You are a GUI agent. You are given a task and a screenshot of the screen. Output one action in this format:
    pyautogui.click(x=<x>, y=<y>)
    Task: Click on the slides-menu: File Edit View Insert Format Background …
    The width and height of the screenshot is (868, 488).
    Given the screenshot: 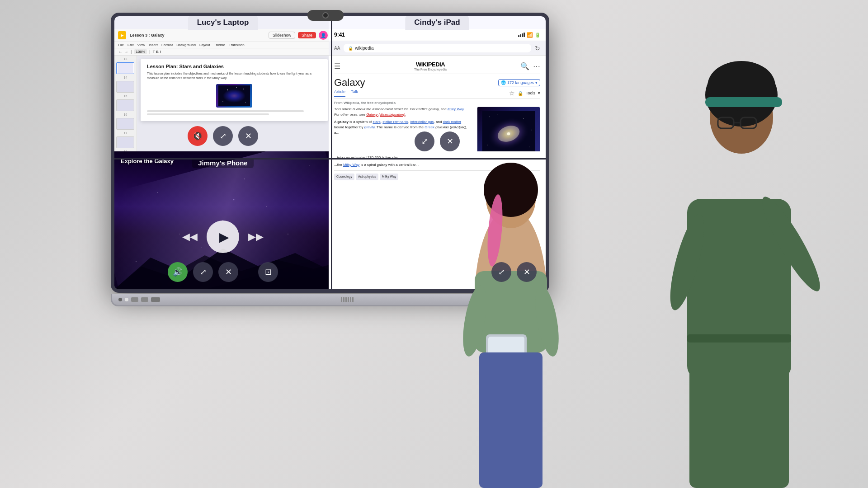 What is the action you would take?
    pyautogui.click(x=223, y=45)
    